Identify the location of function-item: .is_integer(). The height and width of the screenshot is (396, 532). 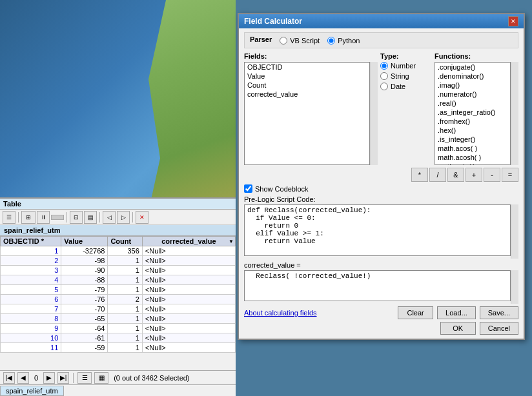
(473, 139).